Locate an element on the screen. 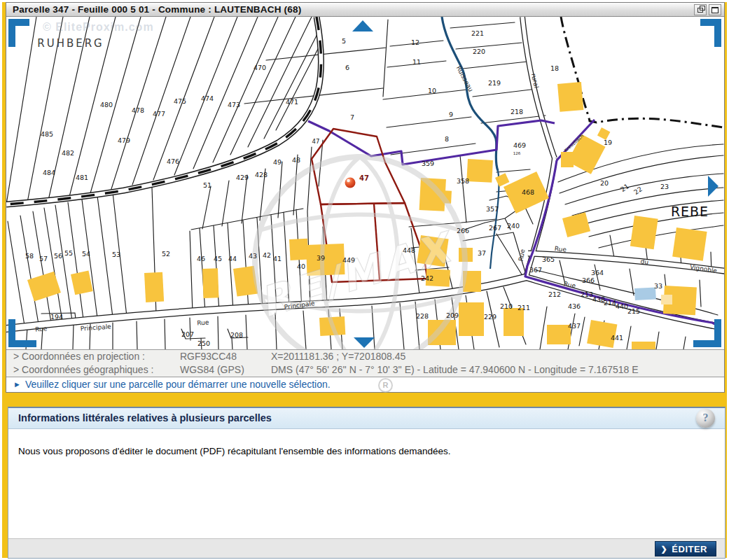 Image resolution: width=729 pixels, height=560 pixels. parcel-number: 482 is located at coordinates (68, 153).